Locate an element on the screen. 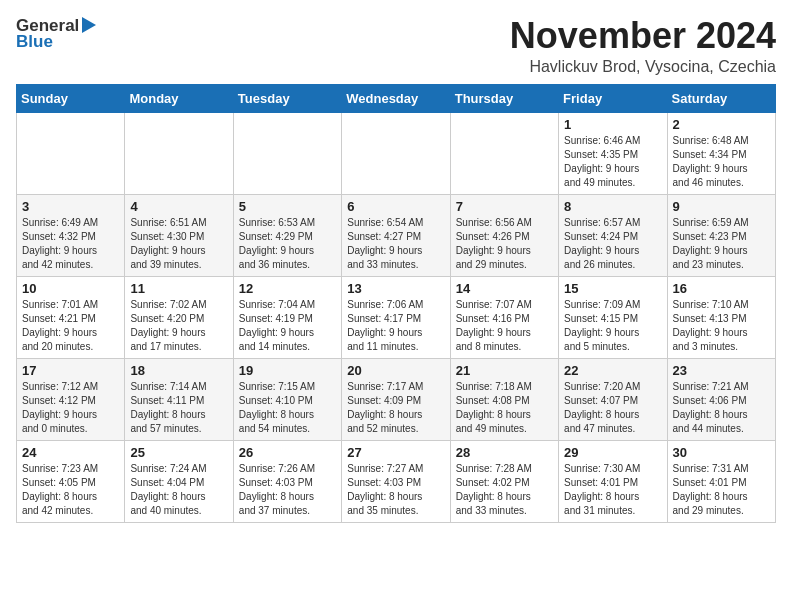 This screenshot has height=612, width=792. day-info: Sunrise: 7:26 AM Sunset: 4:03 PM Dayligh… is located at coordinates (288, 490).